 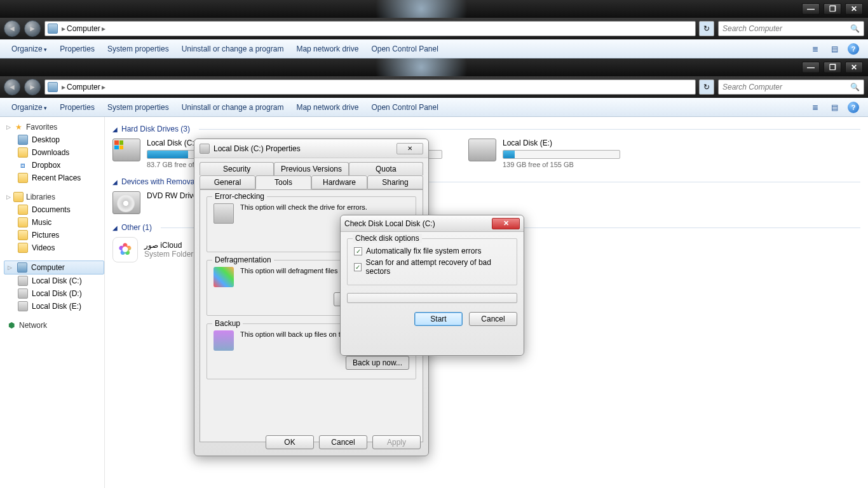 What do you see at coordinates (290, 442) in the screenshot?
I see `ok-button: OK` at bounding box center [290, 442].